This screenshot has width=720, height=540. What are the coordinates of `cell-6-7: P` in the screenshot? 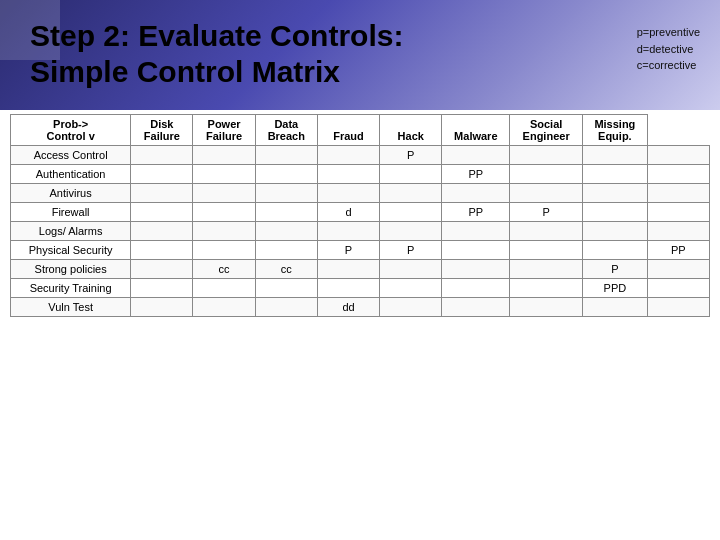 It's located at (614, 270).